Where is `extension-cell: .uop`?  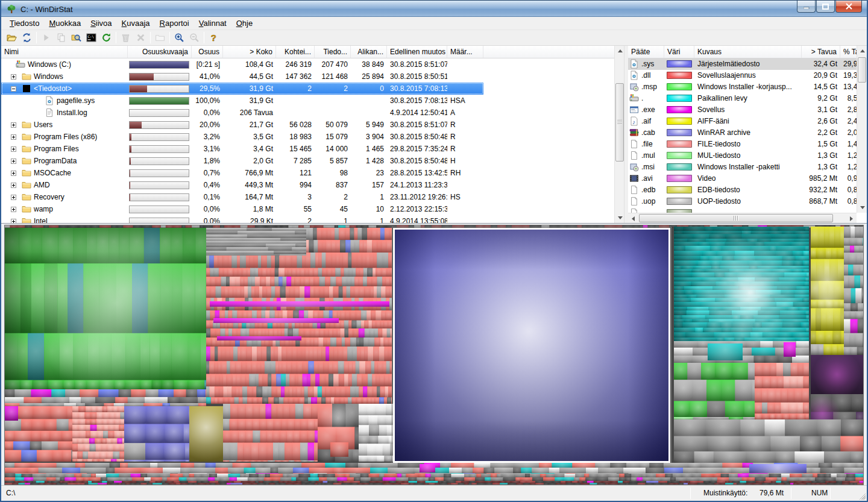 extension-cell: .uop is located at coordinates (646, 201).